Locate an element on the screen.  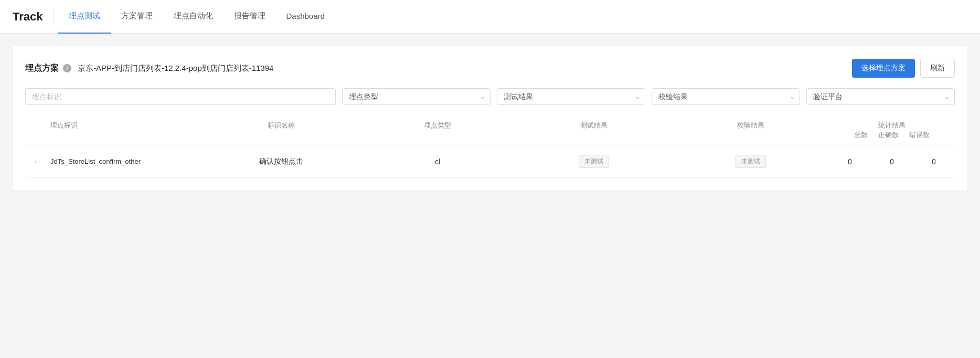
platform-select: 验证平台 is located at coordinates (880, 97).